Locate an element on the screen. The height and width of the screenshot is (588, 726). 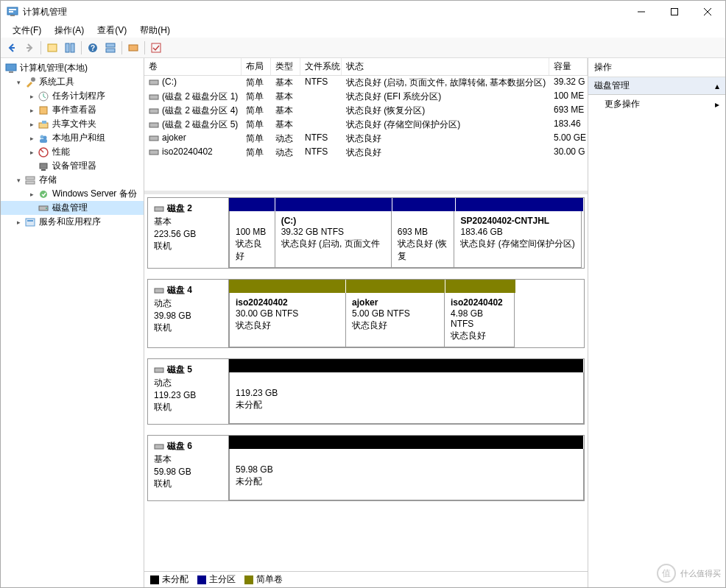
minimize-button is located at coordinates (641, 12).